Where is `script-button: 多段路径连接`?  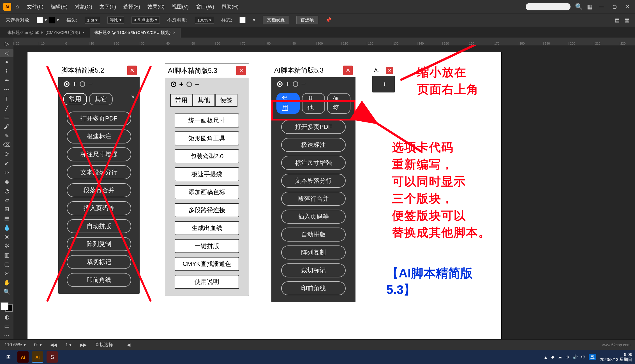
script-button: 多段路径连接 is located at coordinates (207, 210).